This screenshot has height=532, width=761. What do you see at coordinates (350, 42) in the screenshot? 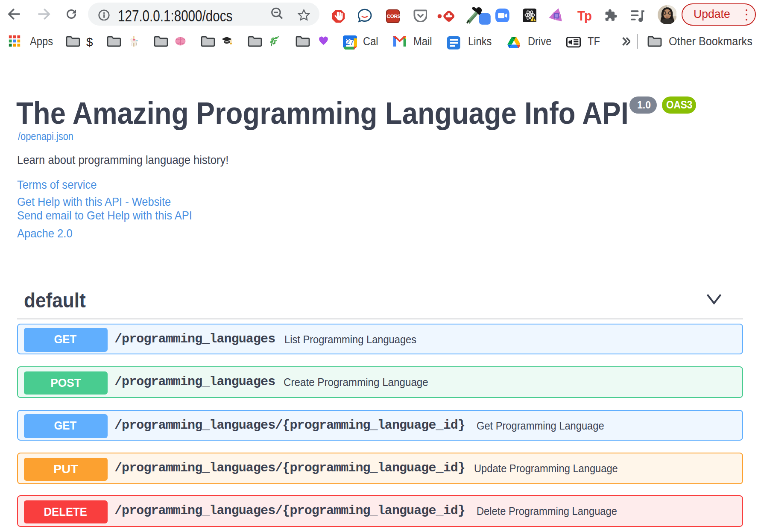
I see `svg-text: 27` at bounding box center [350, 42].